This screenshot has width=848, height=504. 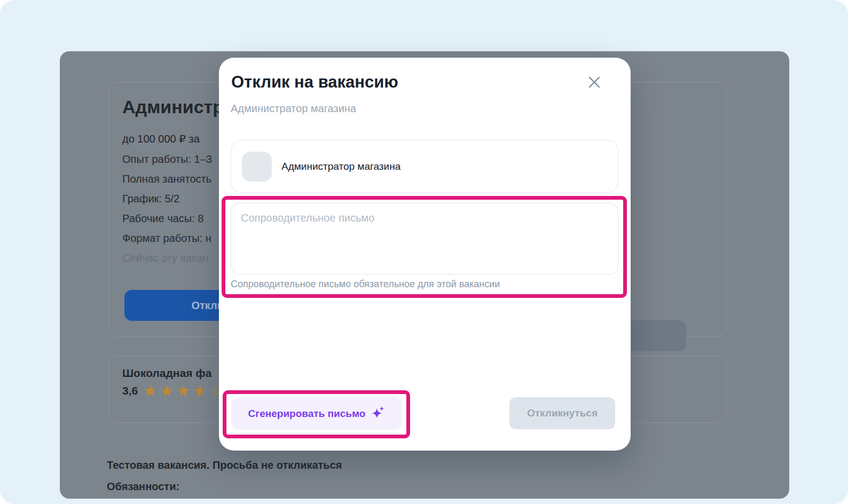 What do you see at coordinates (130, 391) in the screenshot?
I see `rating-value: 3,6` at bounding box center [130, 391].